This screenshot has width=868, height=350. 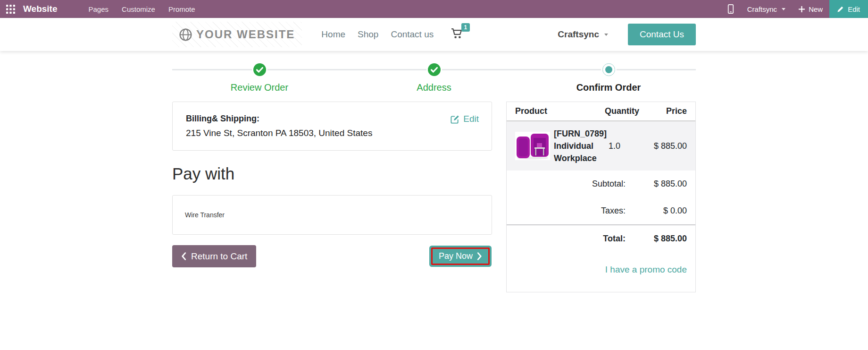 What do you see at coordinates (214, 256) in the screenshot?
I see `return-to-cart-button: Return to Cart` at bounding box center [214, 256].